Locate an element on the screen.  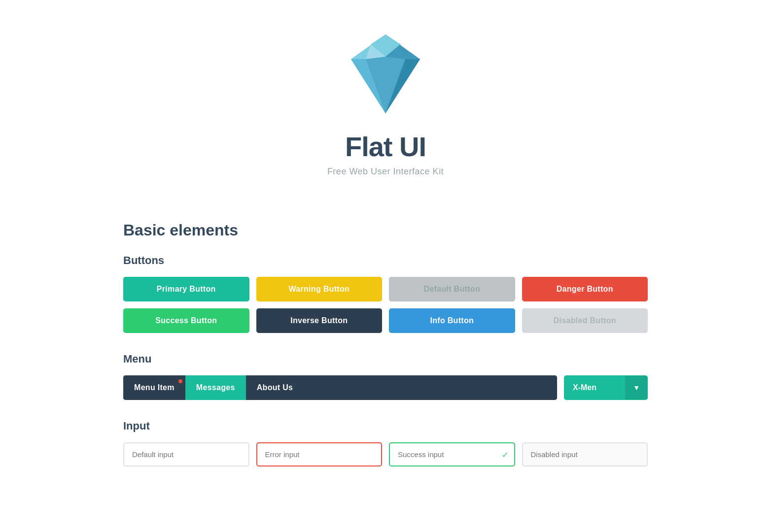
default-input is located at coordinates (186, 454).